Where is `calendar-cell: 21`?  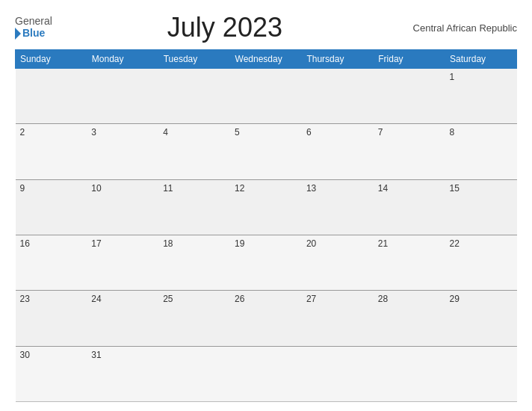
calendar-cell: 21 is located at coordinates (409, 262).